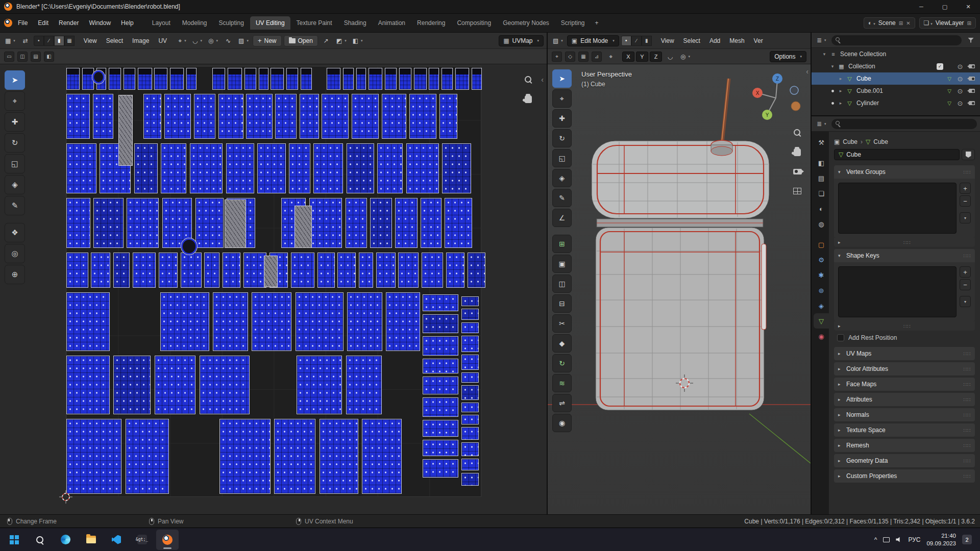 The image size is (980, 551). What do you see at coordinates (43, 23) in the screenshot?
I see `menu-edit: Edit` at bounding box center [43, 23].